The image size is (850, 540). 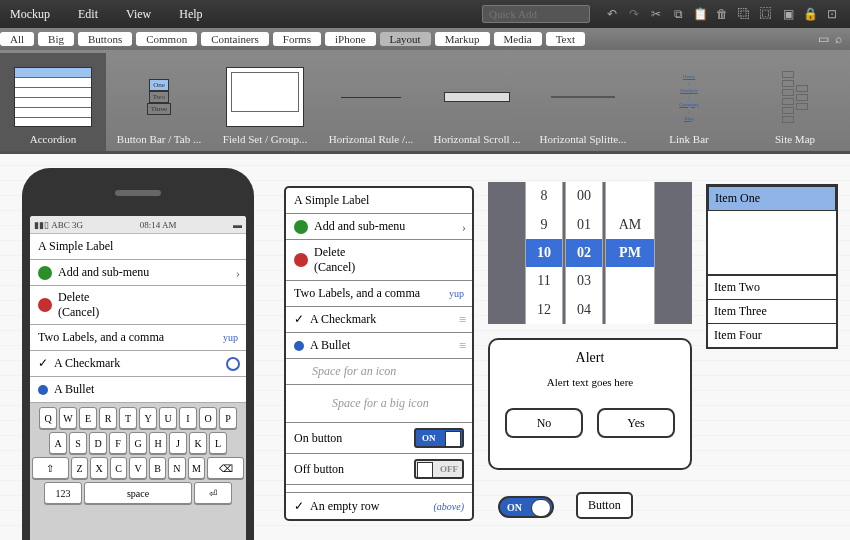 I want to click on list-item: Space for an icon, so click(x=379, y=372).